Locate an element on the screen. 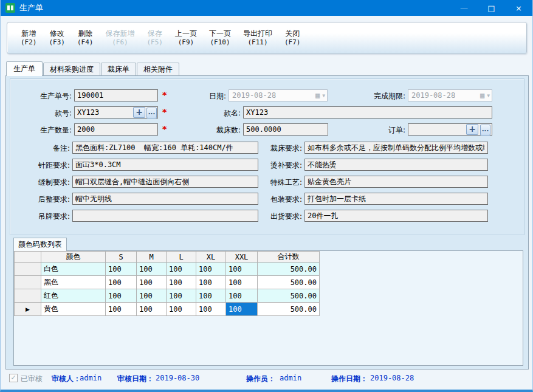  color-size-table: 颜色 S M L XL XXL 合计数 白色 100 100 is located at coordinates (167, 283).